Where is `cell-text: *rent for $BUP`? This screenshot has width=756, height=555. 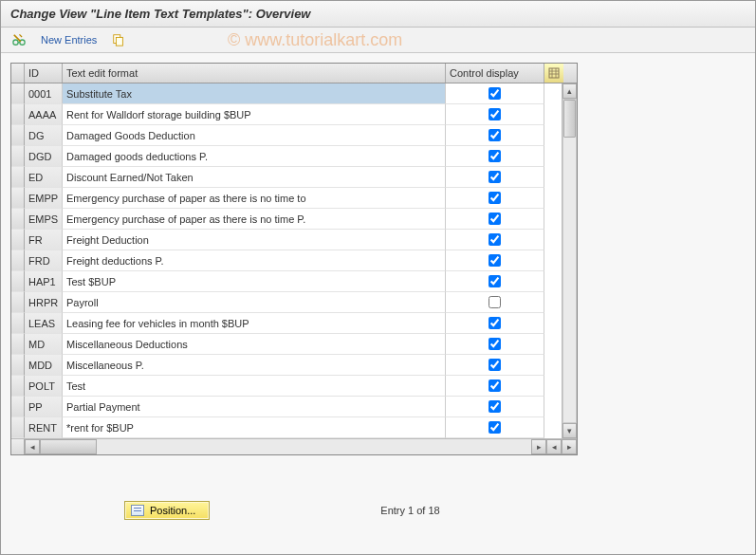 cell-text: *rent for $BUP is located at coordinates (254, 428).